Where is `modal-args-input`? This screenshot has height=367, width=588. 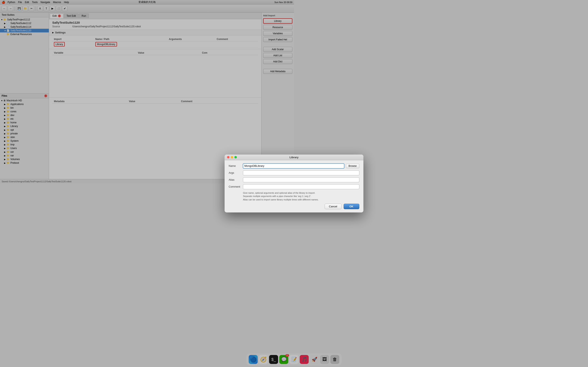
modal-args-input is located at coordinates (268, 173).